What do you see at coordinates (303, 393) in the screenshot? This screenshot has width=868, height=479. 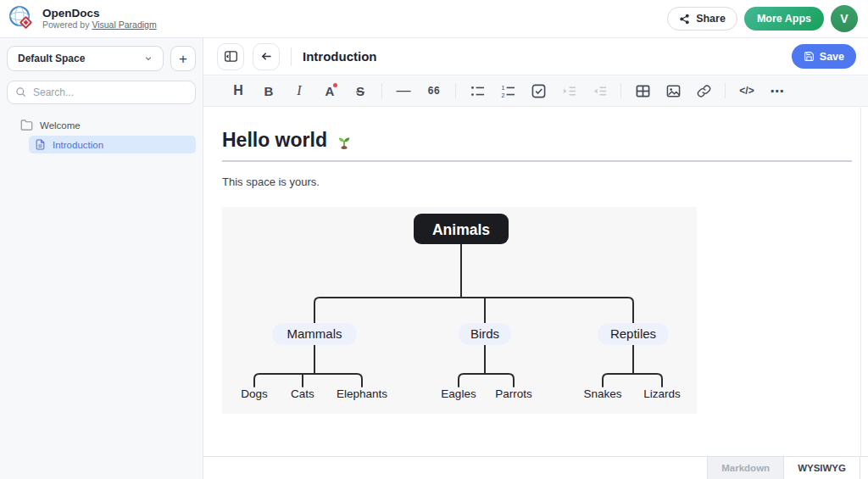 I see `tree-leaf-label: Cats` at bounding box center [303, 393].